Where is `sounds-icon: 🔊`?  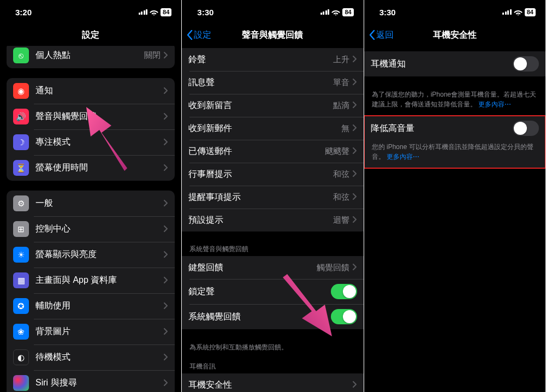
sounds-icon: 🔊 is located at coordinates (21, 117).